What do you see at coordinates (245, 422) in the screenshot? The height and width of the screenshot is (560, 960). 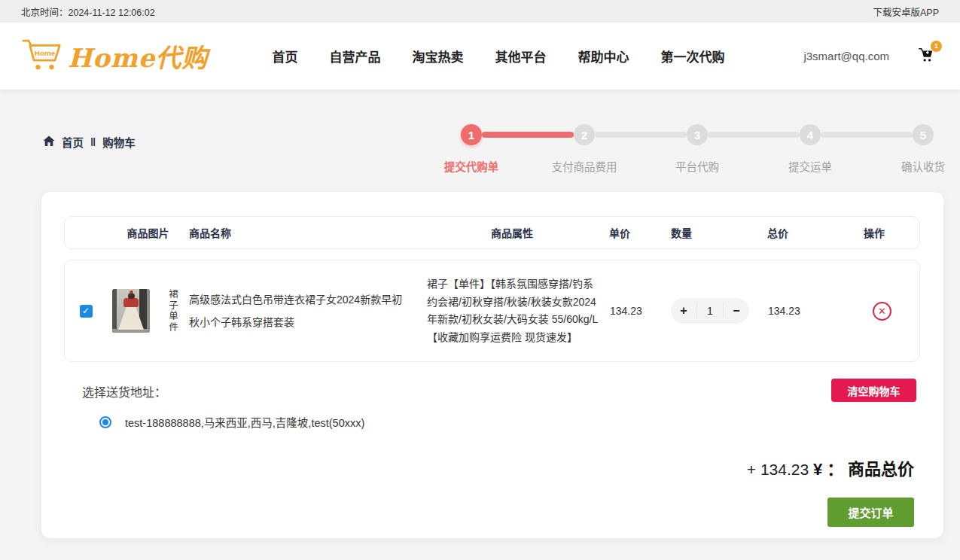 I see `address-option-text: test-188888888,马来西亚,西马,吉隆坡,test(50xxx)` at bounding box center [245, 422].